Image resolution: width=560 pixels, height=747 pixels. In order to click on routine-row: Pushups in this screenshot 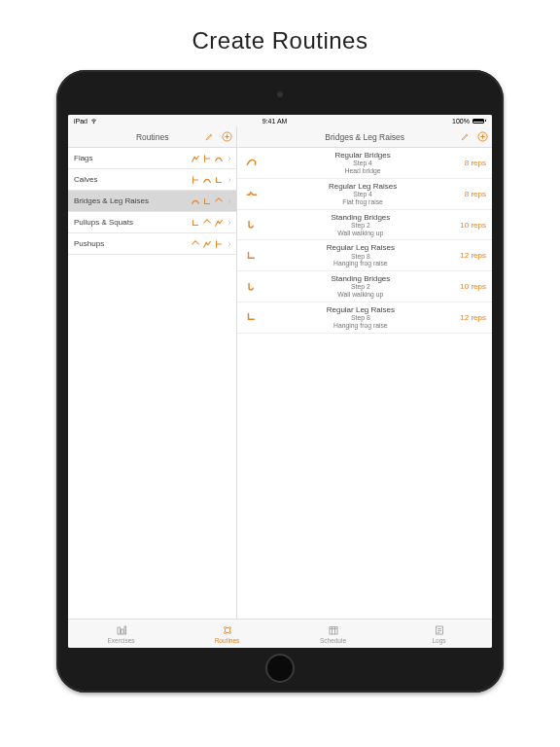, I will do `click(152, 244)`.